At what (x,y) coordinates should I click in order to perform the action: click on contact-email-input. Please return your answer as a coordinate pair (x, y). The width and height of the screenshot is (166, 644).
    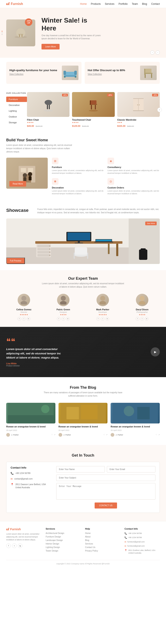
    Looking at the image, I should click on (131, 469).